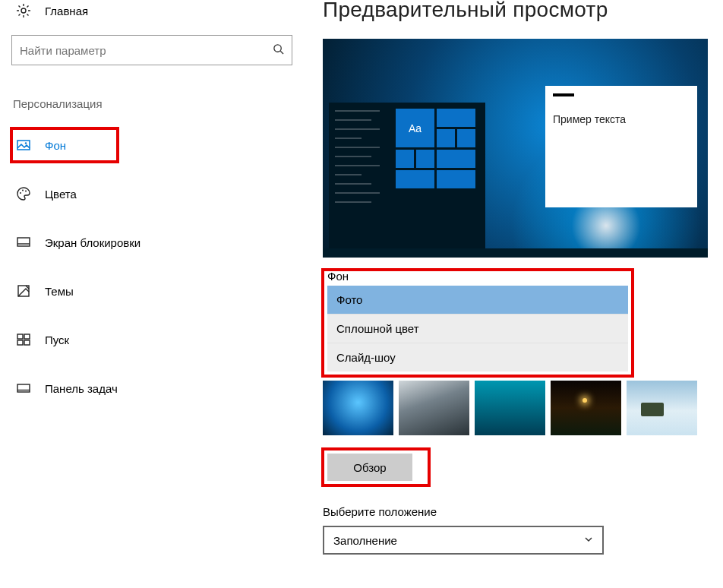 Image resolution: width=723 pixels, height=588 pixels. What do you see at coordinates (146, 50) in the screenshot?
I see `search-input` at bounding box center [146, 50].